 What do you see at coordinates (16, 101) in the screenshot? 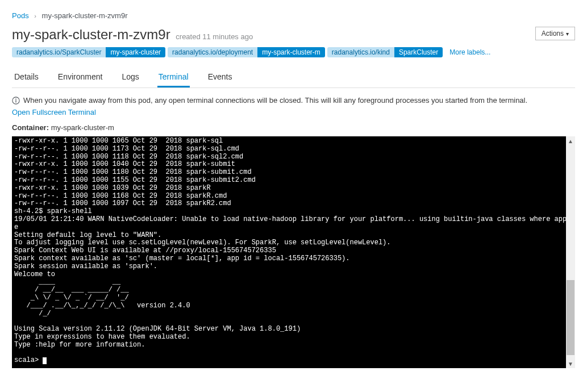
I see `info-icon` at bounding box center [16, 101].